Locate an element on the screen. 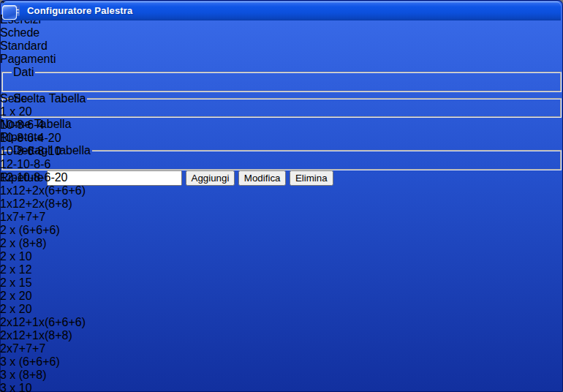 This screenshot has width=563, height=392. window-title: Configuratore Palestra is located at coordinates (80, 10).